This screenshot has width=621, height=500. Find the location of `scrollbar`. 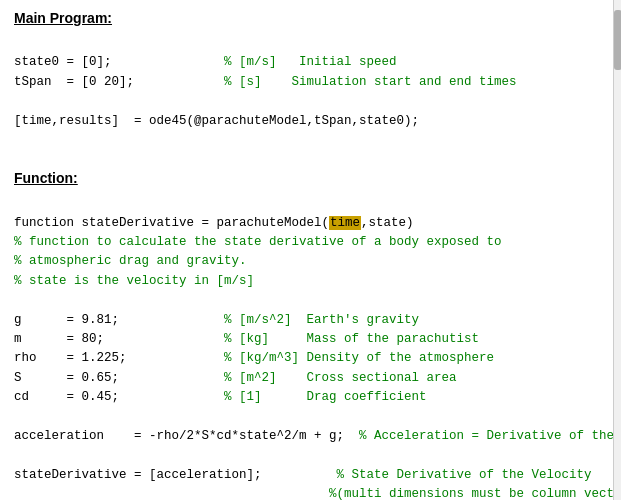

scrollbar is located at coordinates (617, 250).